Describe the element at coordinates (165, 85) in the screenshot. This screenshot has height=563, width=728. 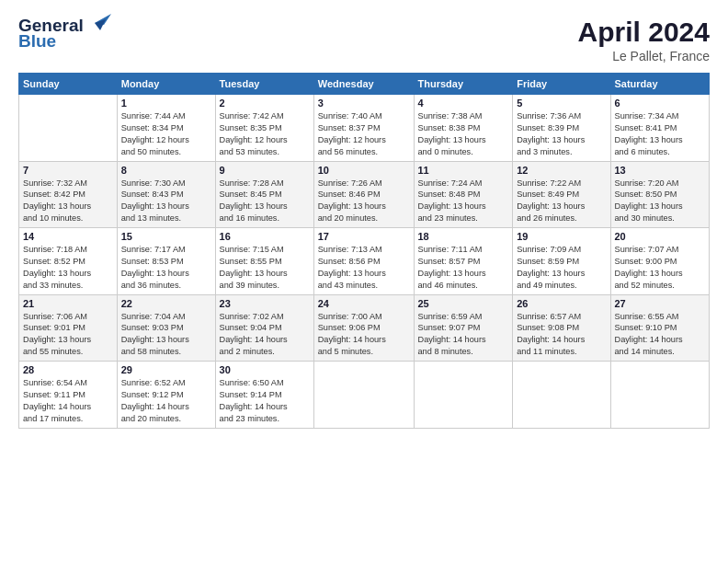
I see `col-monday: Monday` at that location.